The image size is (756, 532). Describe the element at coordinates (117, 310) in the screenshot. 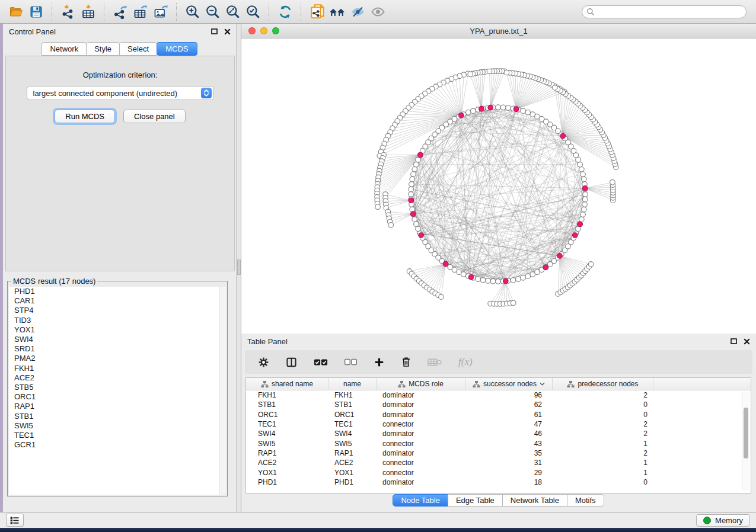

I see `mcds-result-item: STP4` at that location.